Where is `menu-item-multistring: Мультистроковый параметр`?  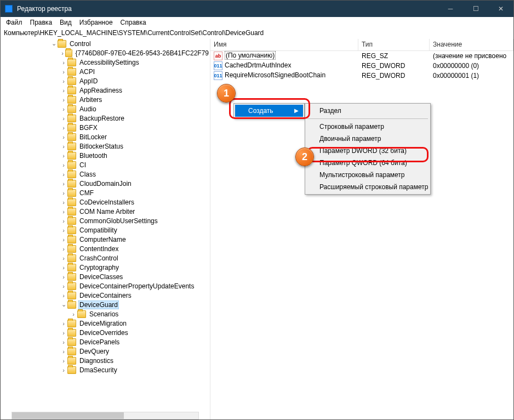 menu-item-multistring: Мультистроковый параметр is located at coordinates (368, 175).